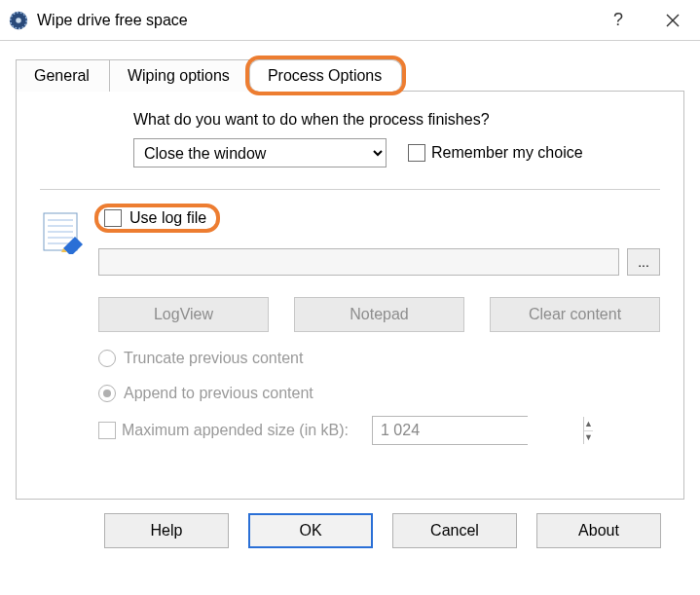 Image resolution: width=700 pixels, height=595 pixels. Describe the element at coordinates (478, 430) in the screenshot. I see `max-size-input` at that location.